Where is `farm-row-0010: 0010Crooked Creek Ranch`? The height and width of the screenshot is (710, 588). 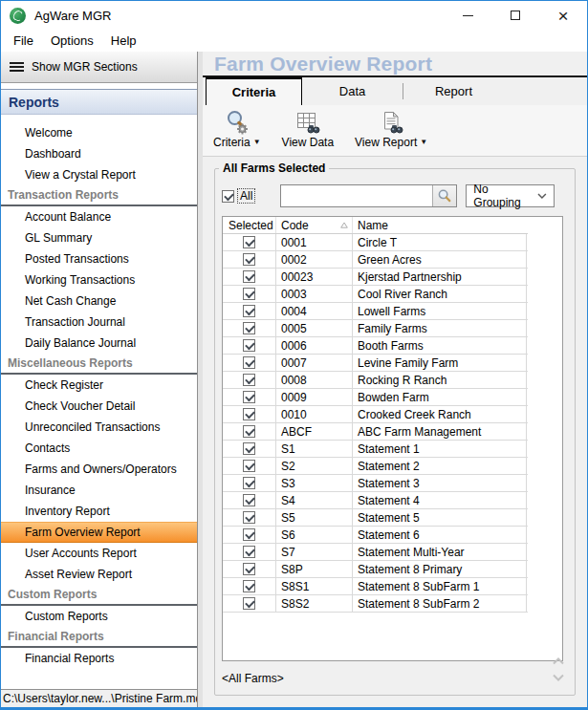
farm-row-0010: 0010Crooked Creek Ranch is located at coordinates (375, 415).